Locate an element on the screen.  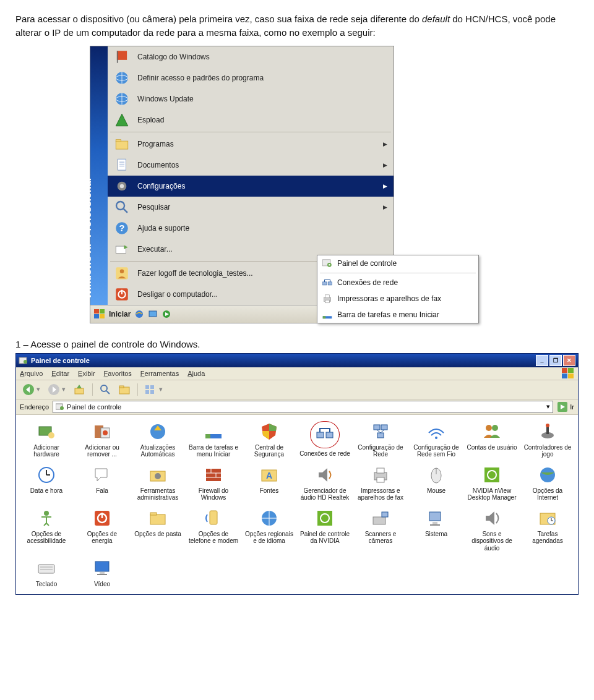
cpanel-icon is located at coordinates (60, 407).